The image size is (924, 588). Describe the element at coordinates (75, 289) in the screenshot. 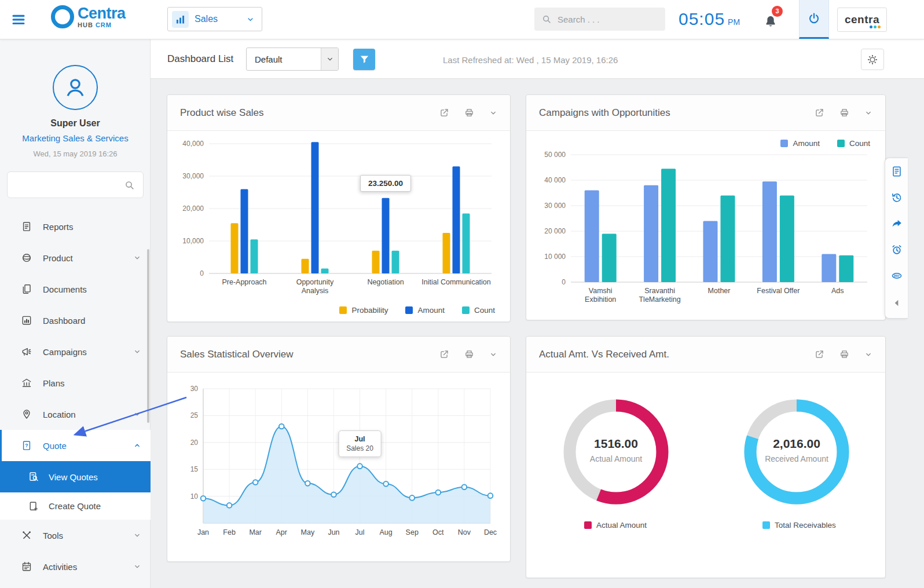

I see `sidebar-item-documents: Documents` at that location.